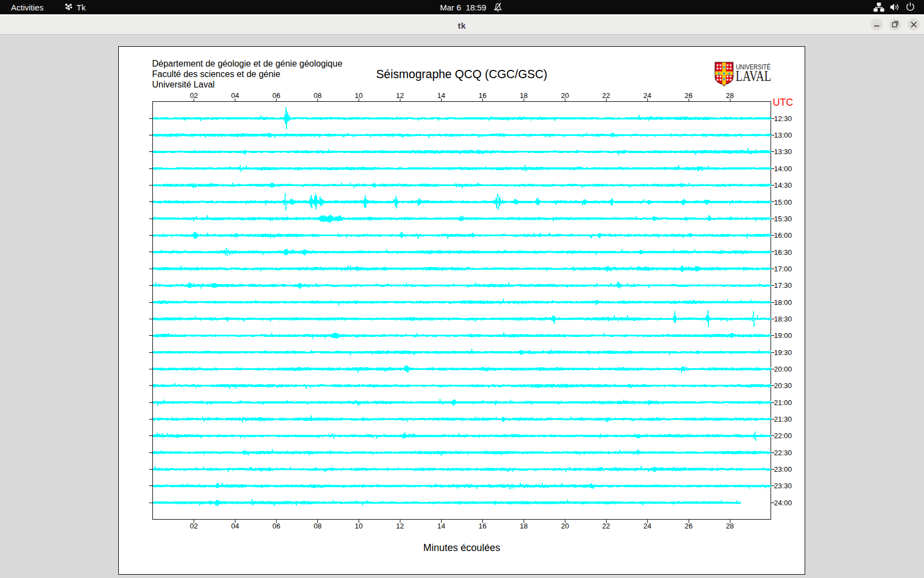  Describe the element at coordinates (783, 119) in the screenshot. I see `svg-text: 12:30` at that location.